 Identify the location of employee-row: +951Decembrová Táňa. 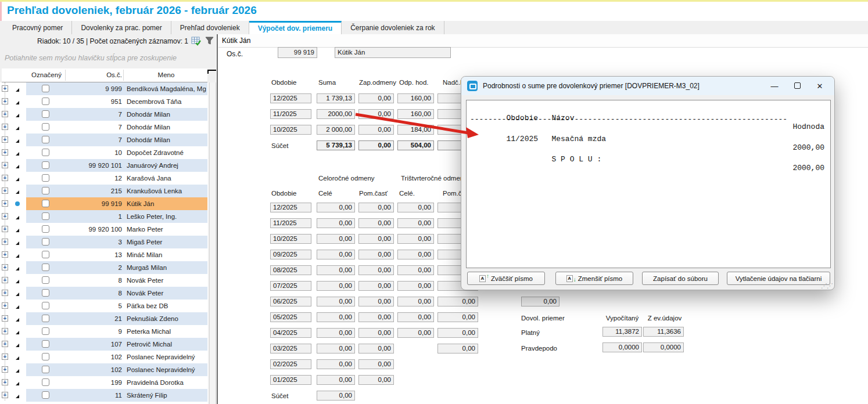
(104, 102).